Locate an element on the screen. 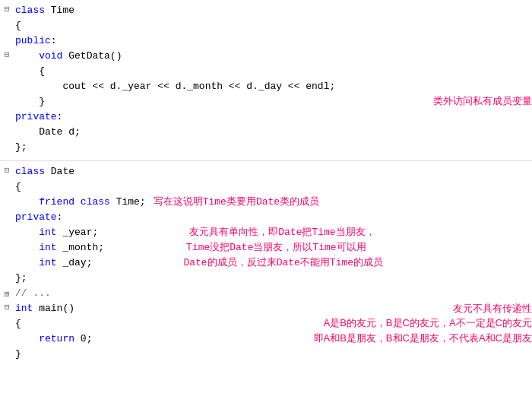  annotation-year: 友元具有单向性，即Date把Time当朋友， is located at coordinates (282, 233).